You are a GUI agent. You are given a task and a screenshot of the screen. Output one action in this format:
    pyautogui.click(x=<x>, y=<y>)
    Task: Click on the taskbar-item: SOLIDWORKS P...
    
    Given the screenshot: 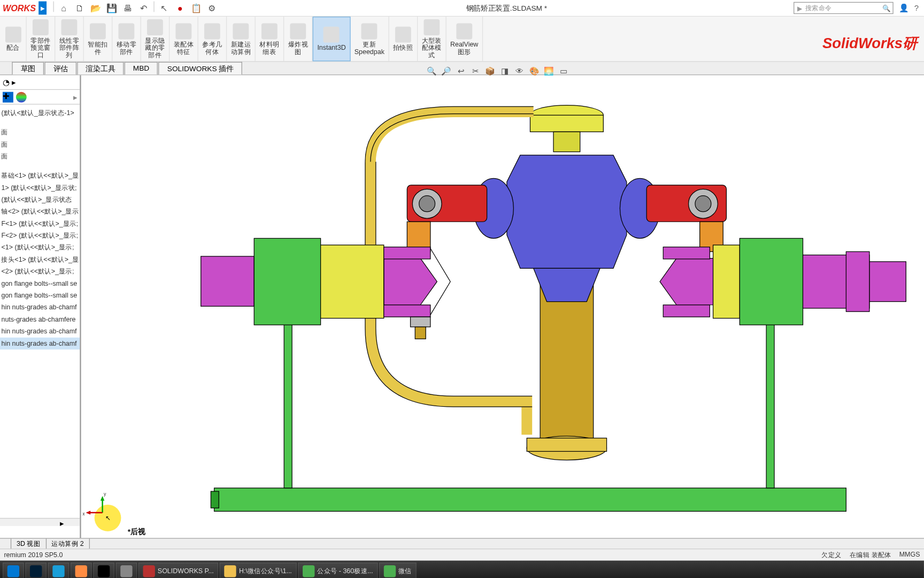 What is the action you would take?
    pyautogui.click(x=179, y=571)
    